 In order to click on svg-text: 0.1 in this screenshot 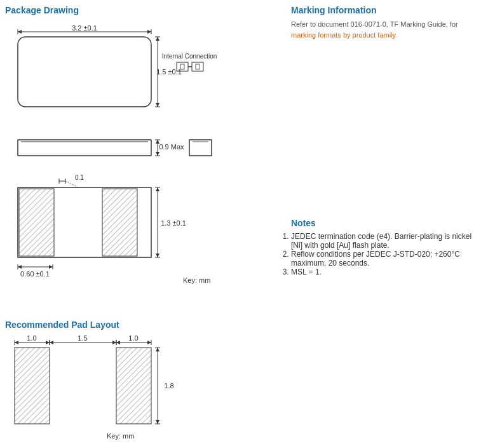, I will do `click(79, 178)`.